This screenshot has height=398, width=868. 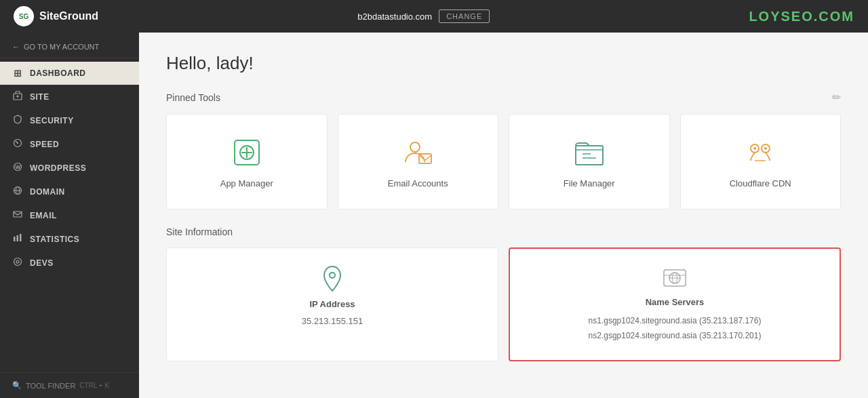 I want to click on pinned-tools-title: Pinned Tools, so click(x=193, y=98).